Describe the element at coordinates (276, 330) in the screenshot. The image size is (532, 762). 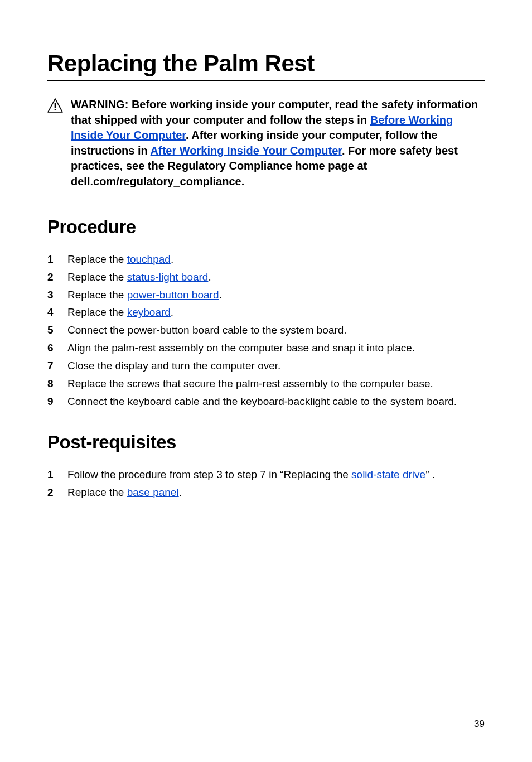
I see `step-text: Connect the power-button board cable to …` at that location.